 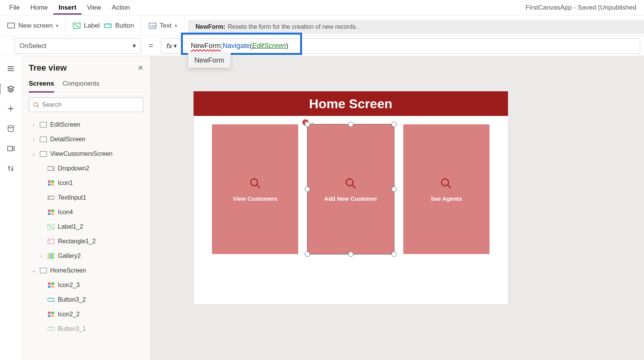 I want to click on tree-tabs: Screens Components, so click(x=86, y=84).